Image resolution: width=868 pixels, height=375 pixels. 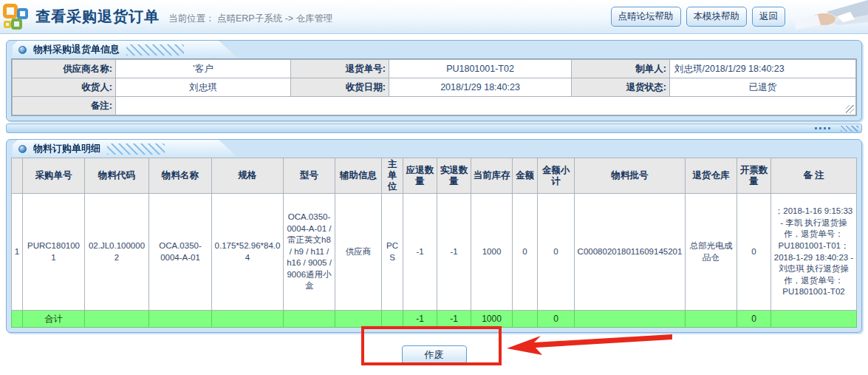 I want to click on cell-remark: ；2018-1-16 9:15:33 - 李凯 执行退货操作，退货单号：PU18…, so click(x=814, y=252).